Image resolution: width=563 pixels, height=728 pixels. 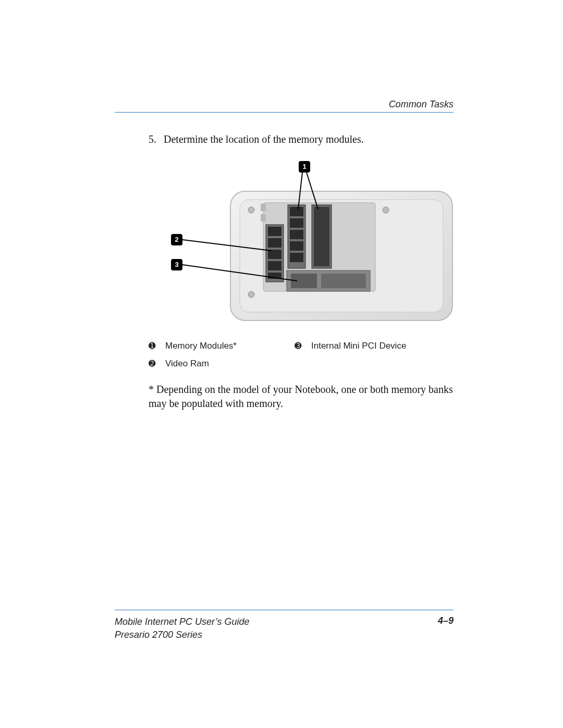 What do you see at coordinates (284, 610) in the screenshot?
I see `footer-rule` at bounding box center [284, 610].